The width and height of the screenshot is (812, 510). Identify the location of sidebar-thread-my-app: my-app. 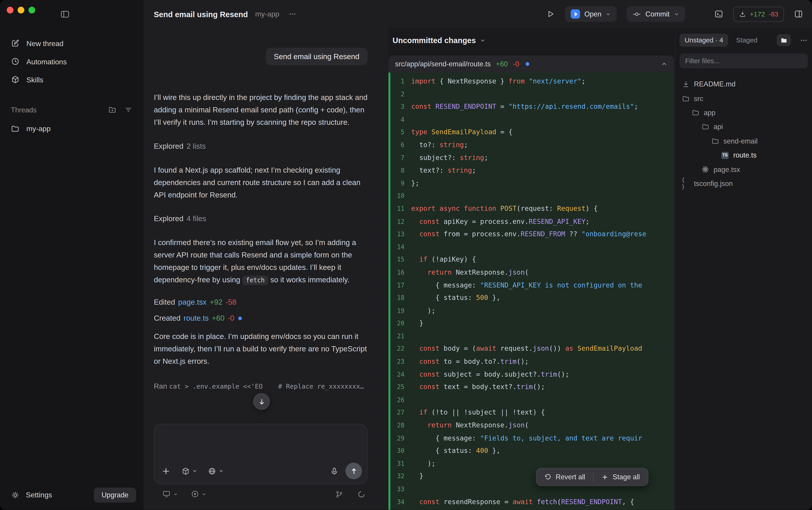
(72, 129).